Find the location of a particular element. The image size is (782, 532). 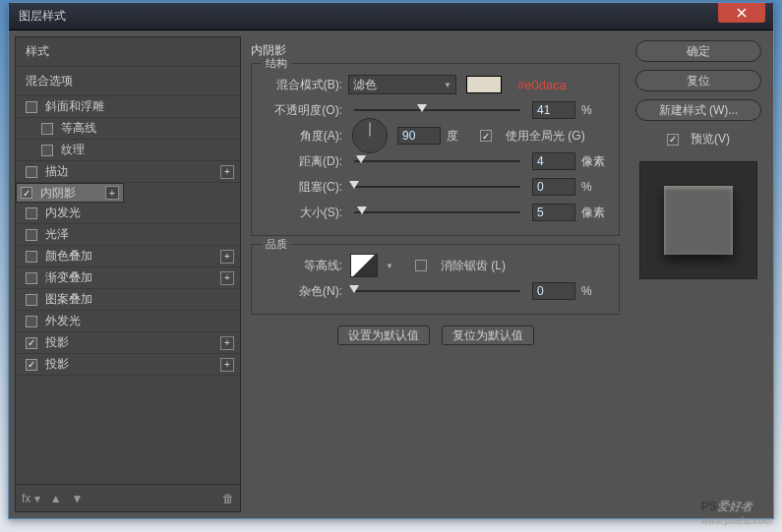

global-light-checkbox is located at coordinates (486, 136).